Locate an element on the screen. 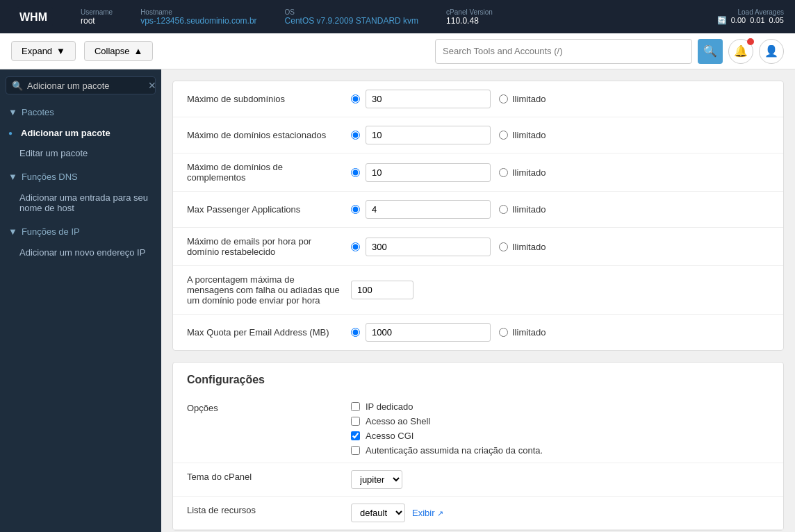 The width and height of the screenshot is (795, 532). checkbox-acesso-cgi-label: Acesso CGI is located at coordinates (389, 436).